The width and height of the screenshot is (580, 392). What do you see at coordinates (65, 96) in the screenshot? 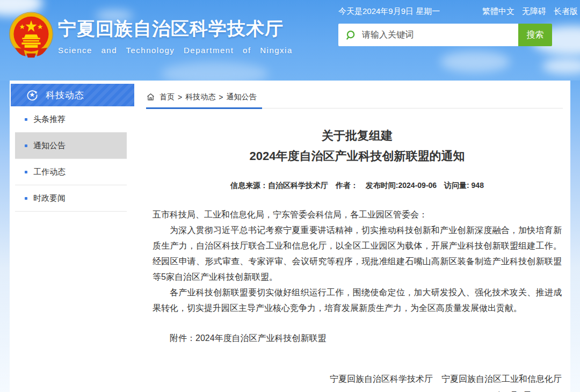
I see `sidebar-title: 科技动态` at bounding box center [65, 96].